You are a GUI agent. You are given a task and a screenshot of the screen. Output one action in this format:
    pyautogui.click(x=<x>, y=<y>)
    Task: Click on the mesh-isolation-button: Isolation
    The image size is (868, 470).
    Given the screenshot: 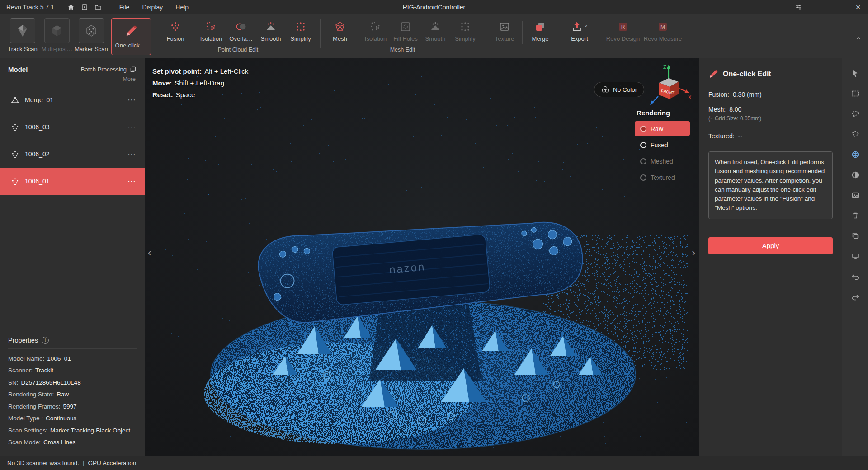 What is the action you would take?
    pyautogui.click(x=376, y=30)
    